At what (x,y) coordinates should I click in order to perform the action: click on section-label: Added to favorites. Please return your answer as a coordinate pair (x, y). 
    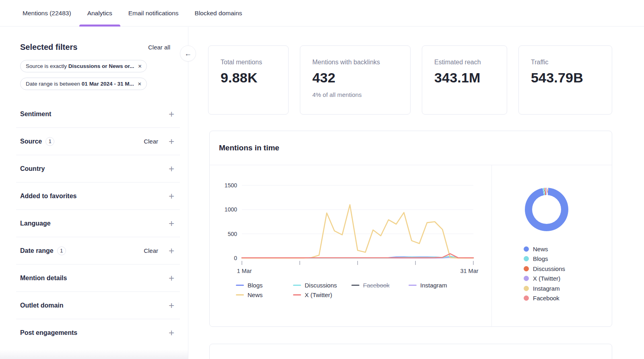
    Looking at the image, I should click on (48, 196).